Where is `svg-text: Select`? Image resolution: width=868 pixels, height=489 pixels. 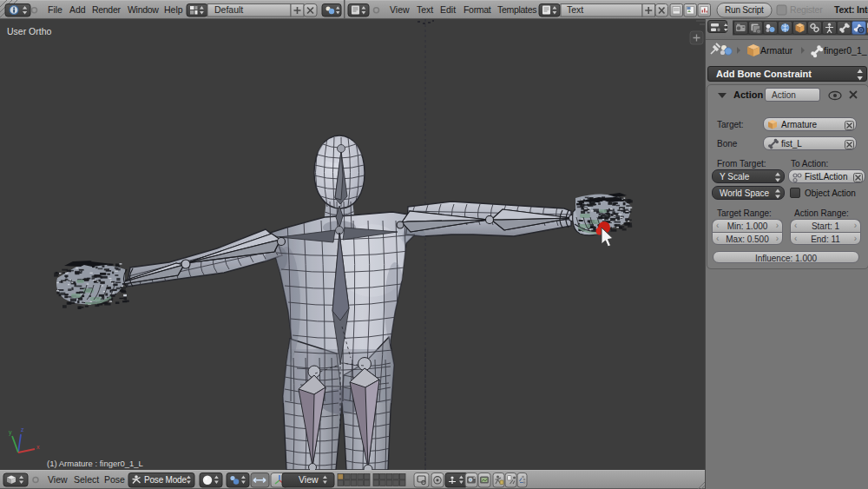 svg-text: Select is located at coordinates (87, 479).